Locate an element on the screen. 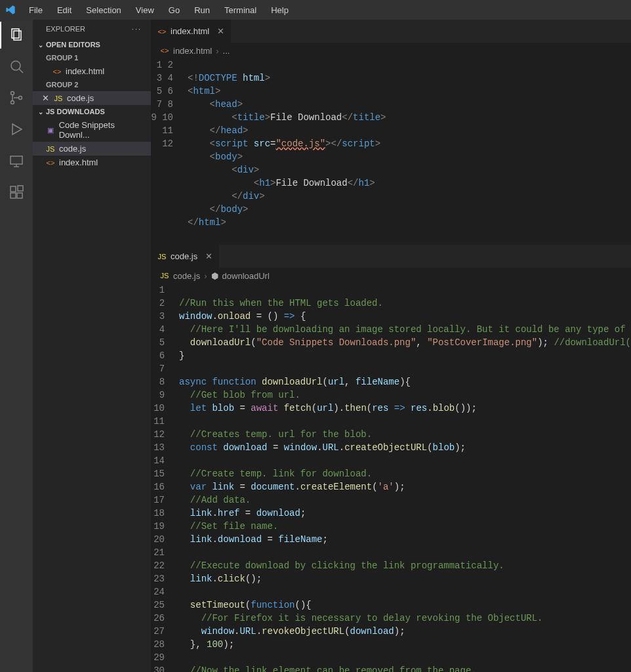  tab-codejs: JS code.js ✕ is located at coordinates (185, 256).